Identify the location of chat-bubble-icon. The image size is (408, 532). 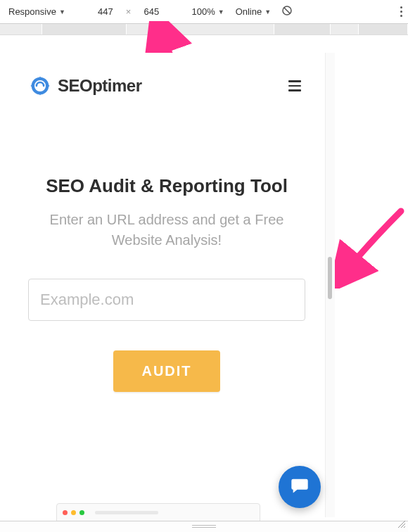
(300, 487).